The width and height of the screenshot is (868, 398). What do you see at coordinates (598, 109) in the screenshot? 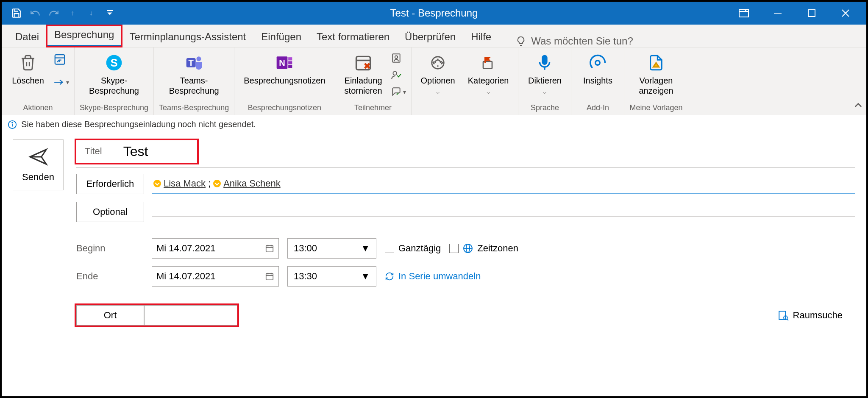
I see `group-label-addin: Add-In` at bounding box center [598, 109].